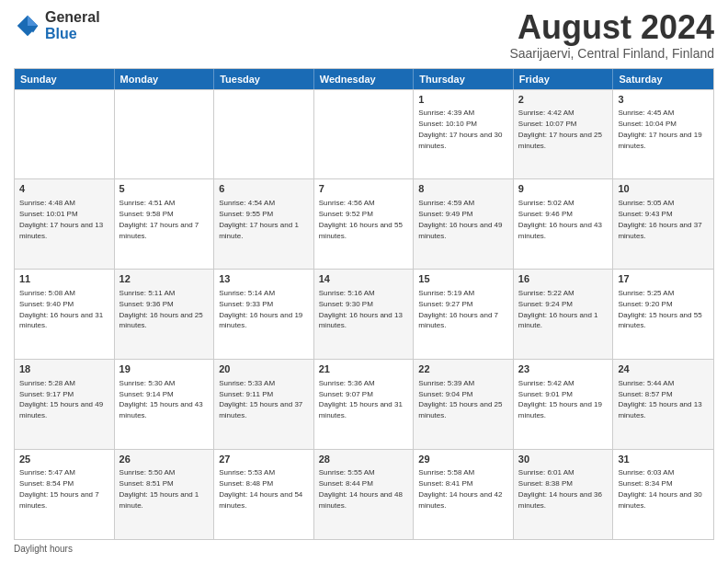 Image resolution: width=728 pixels, height=563 pixels. Describe the element at coordinates (64, 224) in the screenshot. I see `calendar-cell: 4Sunrise: 4:48 AMSunset: 10:01 PMDayligh…` at that location.